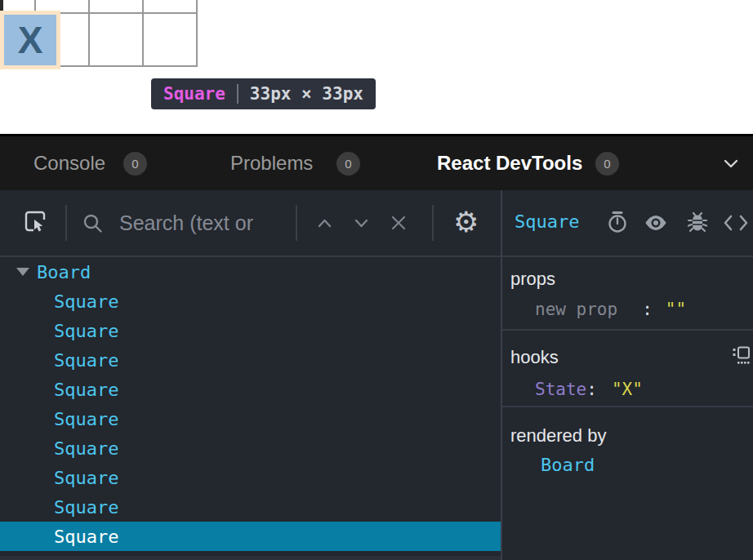 The width and height of the screenshot is (753, 560). I want to click on react-devtools-count-badge: 0, so click(608, 163).